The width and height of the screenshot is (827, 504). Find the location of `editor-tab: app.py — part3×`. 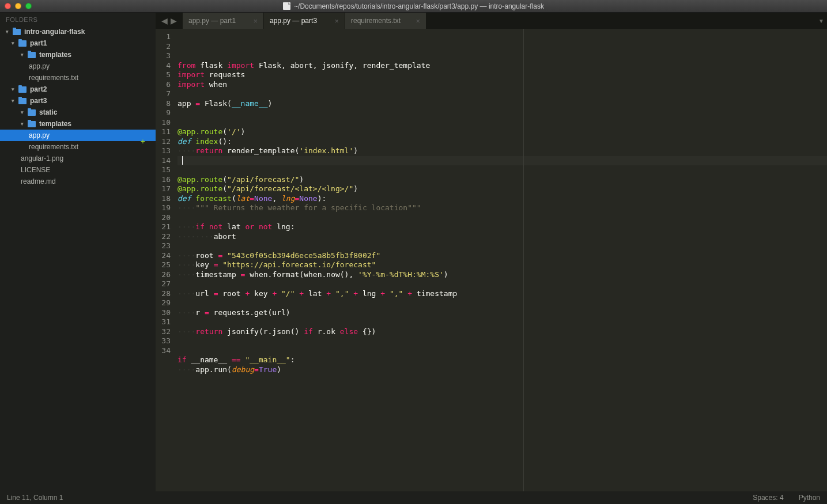

editor-tab: app.py — part3× is located at coordinates (304, 21).